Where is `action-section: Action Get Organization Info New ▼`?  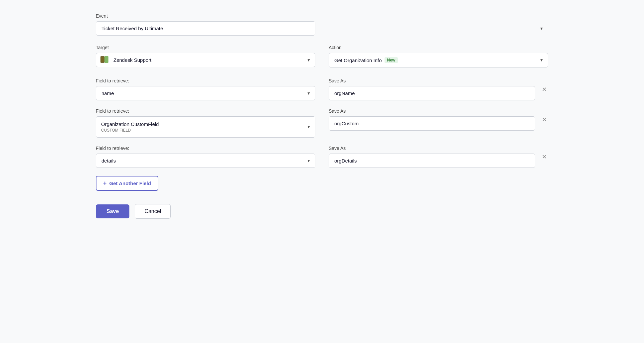
action-section: Action Get Organization Info New ▼ is located at coordinates (438, 56).